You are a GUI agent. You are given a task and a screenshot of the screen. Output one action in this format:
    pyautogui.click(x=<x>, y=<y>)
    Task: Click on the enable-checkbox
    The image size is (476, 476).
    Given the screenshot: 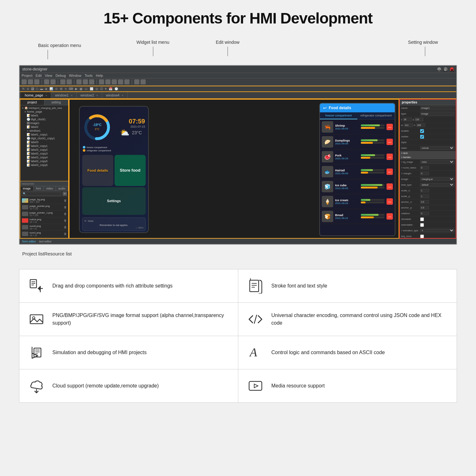 What is the action you would take?
    pyautogui.click(x=422, y=131)
    